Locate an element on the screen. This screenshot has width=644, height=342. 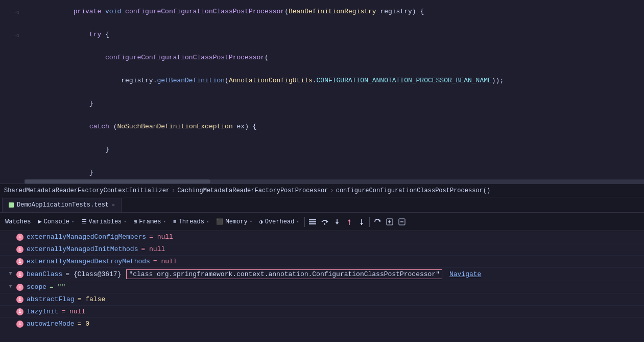
code-content: configureConfigurationClassPostProcessor… is located at coordinates (335, 57).